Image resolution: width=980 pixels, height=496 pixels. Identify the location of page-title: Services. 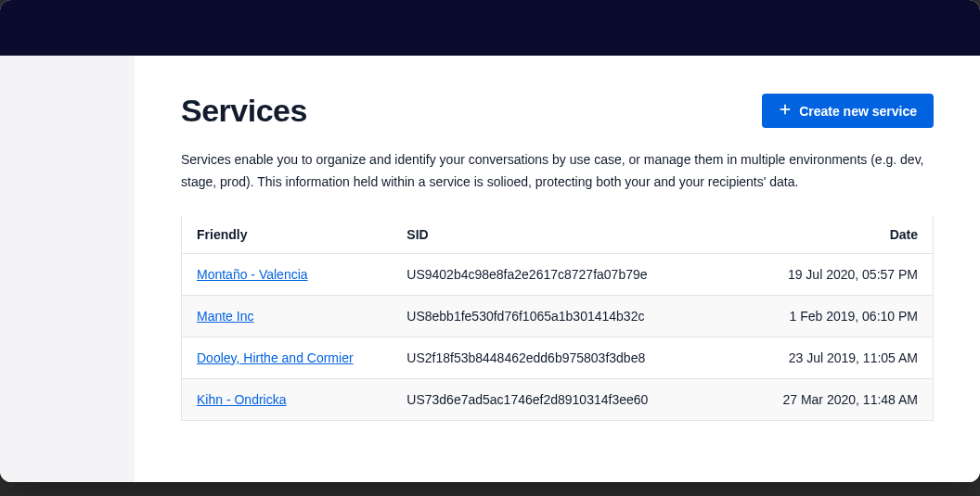
(244, 111).